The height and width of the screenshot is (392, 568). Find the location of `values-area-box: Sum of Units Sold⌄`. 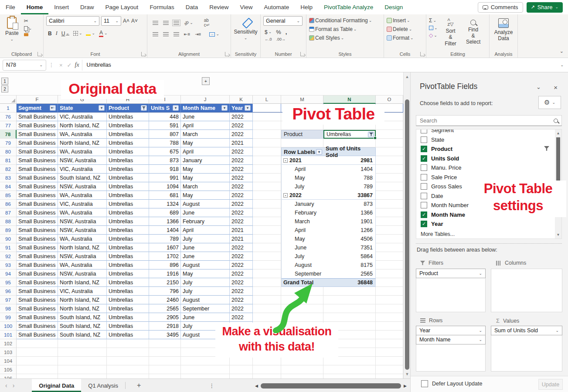

values-area-box: Sum of Units Sold⌄ is located at coordinates (527, 349).